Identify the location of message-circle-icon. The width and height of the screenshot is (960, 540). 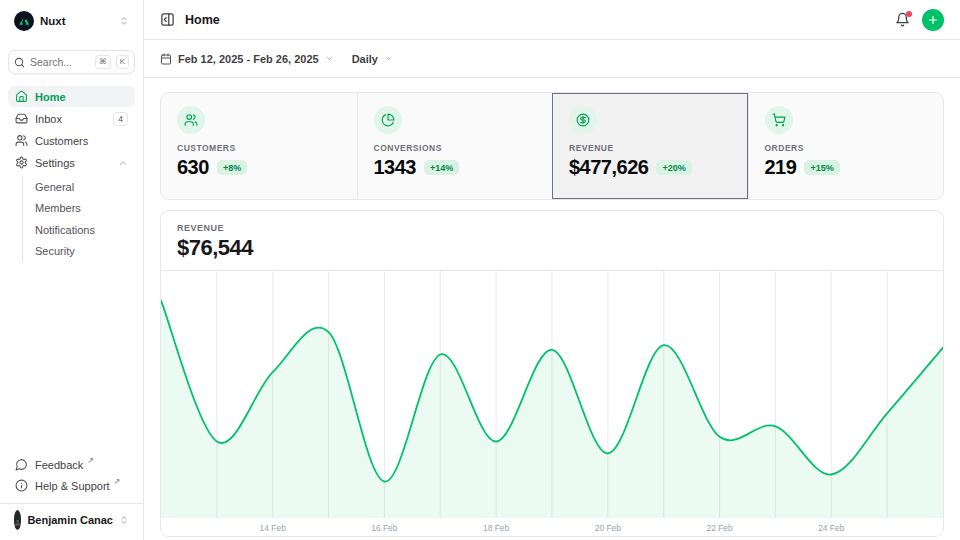
(22, 464).